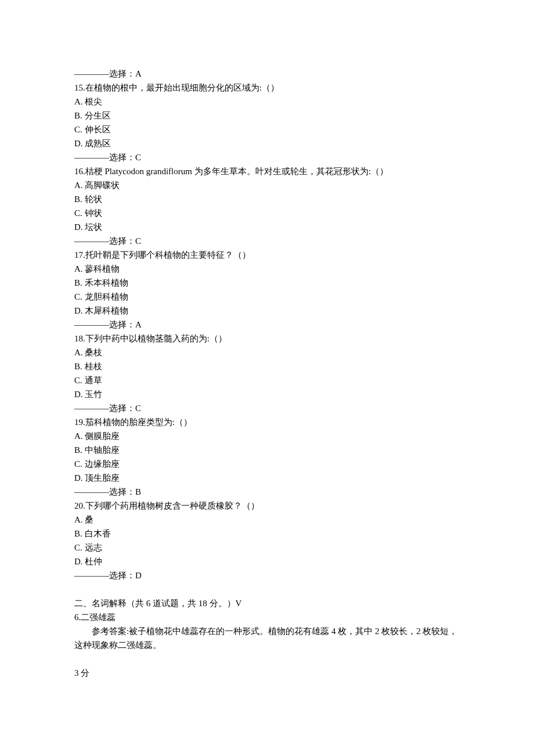 The image size is (534, 756). I want to click on q20-option-a: A. 桑, so click(267, 520).